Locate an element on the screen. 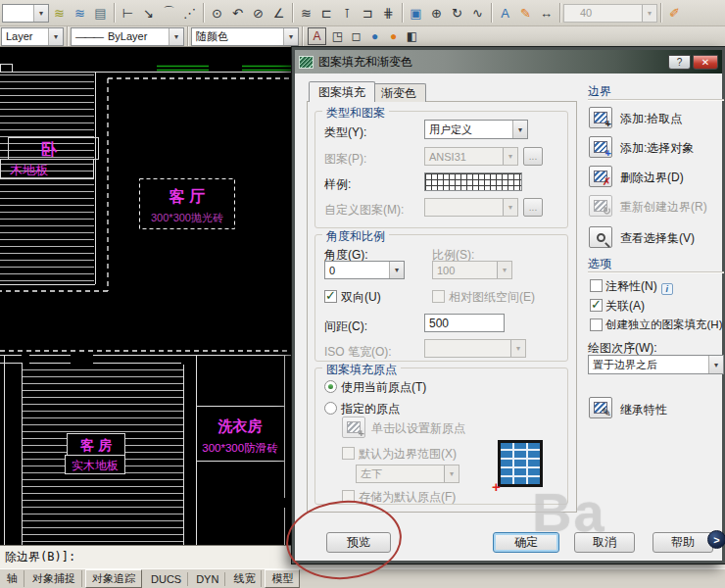 The height and width of the screenshot is (588, 725). close-icon: ✕ is located at coordinates (705, 63).